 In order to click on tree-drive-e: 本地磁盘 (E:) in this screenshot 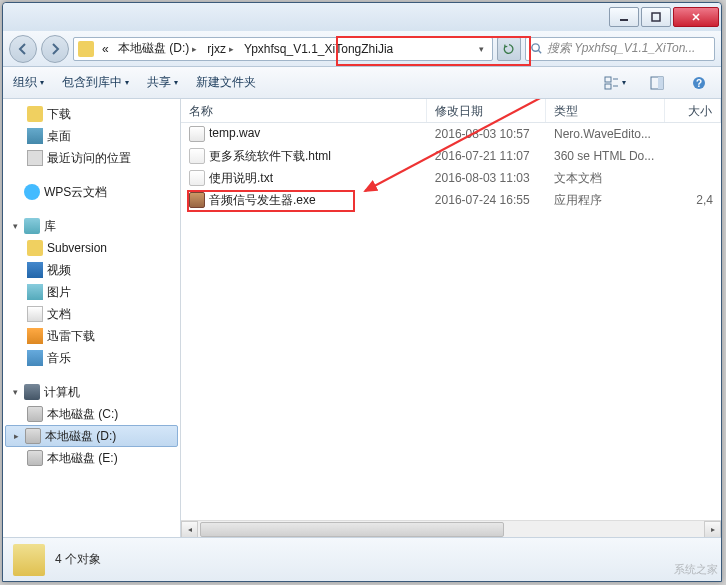, I will do `click(92, 458)`.